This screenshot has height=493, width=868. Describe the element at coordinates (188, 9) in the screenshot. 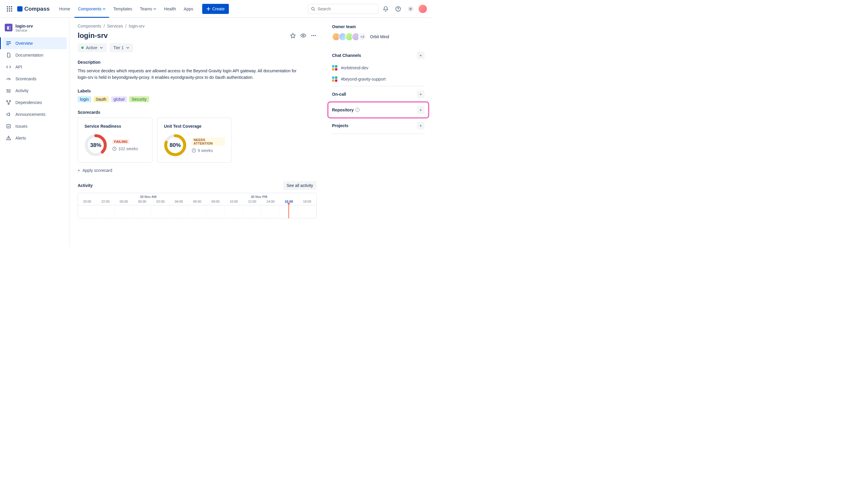

I see `nav-apps: Apps` at that location.